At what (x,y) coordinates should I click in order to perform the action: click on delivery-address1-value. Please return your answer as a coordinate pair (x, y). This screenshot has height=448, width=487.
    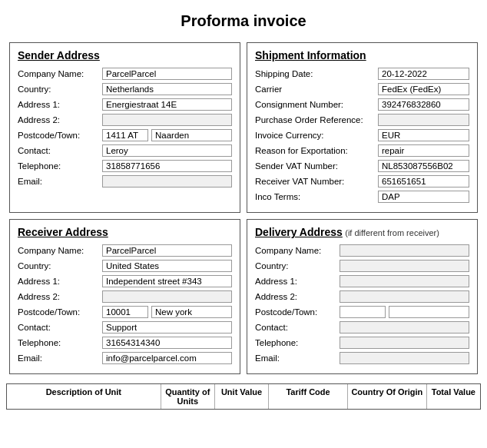
    Looking at the image, I should click on (404, 281).